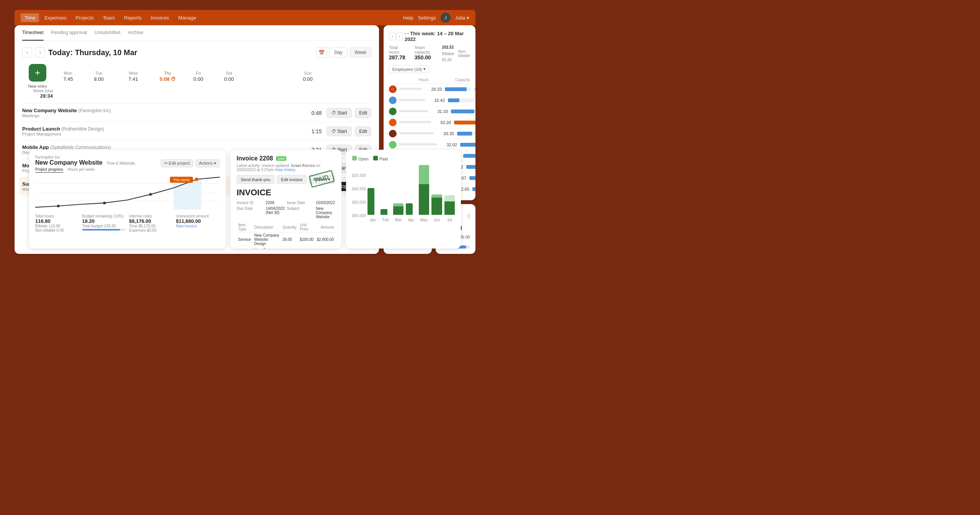 The height and width of the screenshot is (515, 980). What do you see at coordinates (407, 69) in the screenshot?
I see `filter-label: Employees (10)` at bounding box center [407, 69].